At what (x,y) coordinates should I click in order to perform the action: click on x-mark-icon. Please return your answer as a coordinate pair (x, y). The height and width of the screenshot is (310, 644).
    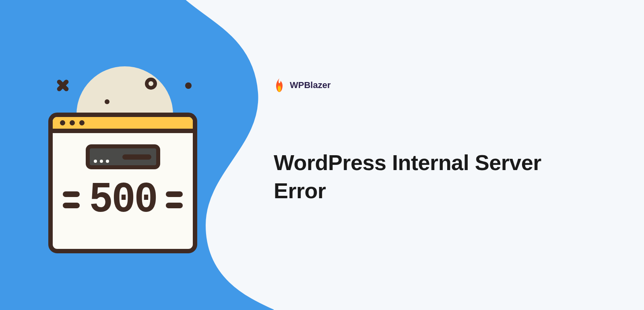
    Looking at the image, I should click on (63, 86).